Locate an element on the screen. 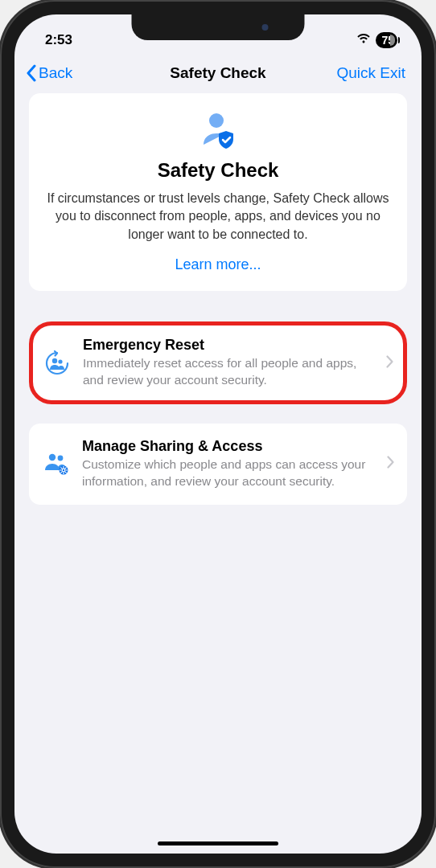  status-time: 2:53 is located at coordinates (59, 40).